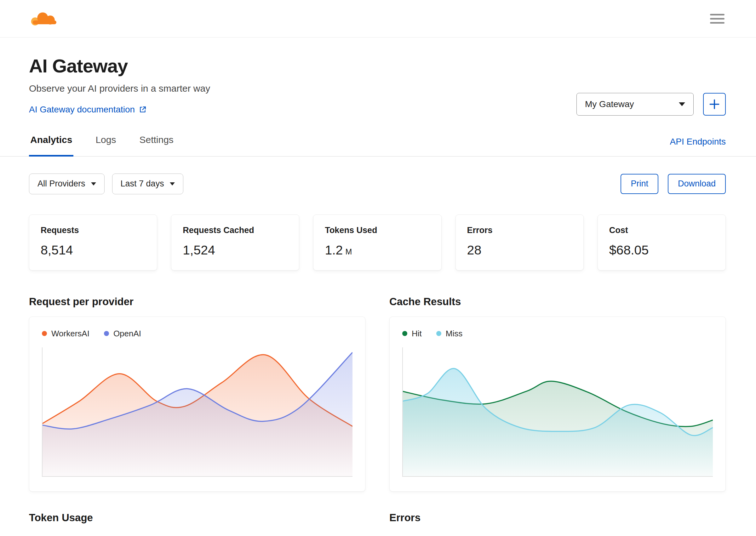  What do you see at coordinates (235, 250) in the screenshot?
I see `stat-value: 1,524` at bounding box center [235, 250].